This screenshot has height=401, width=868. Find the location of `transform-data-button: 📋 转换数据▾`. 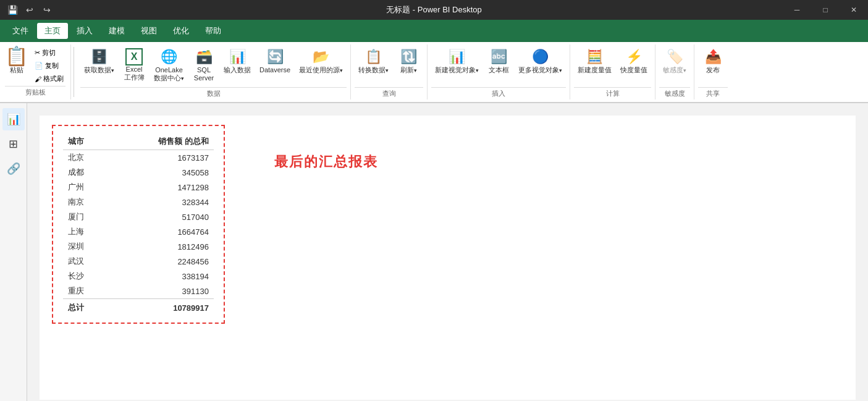

transform-data-button: 📋 转换数据▾ is located at coordinates (373, 61).